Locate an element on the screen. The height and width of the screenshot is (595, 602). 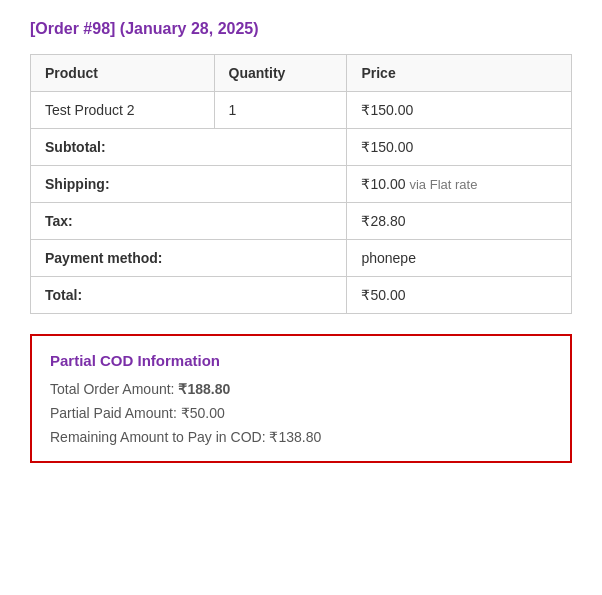
shipping-value: ₹10.00via Flat rate is located at coordinates (460, 184).